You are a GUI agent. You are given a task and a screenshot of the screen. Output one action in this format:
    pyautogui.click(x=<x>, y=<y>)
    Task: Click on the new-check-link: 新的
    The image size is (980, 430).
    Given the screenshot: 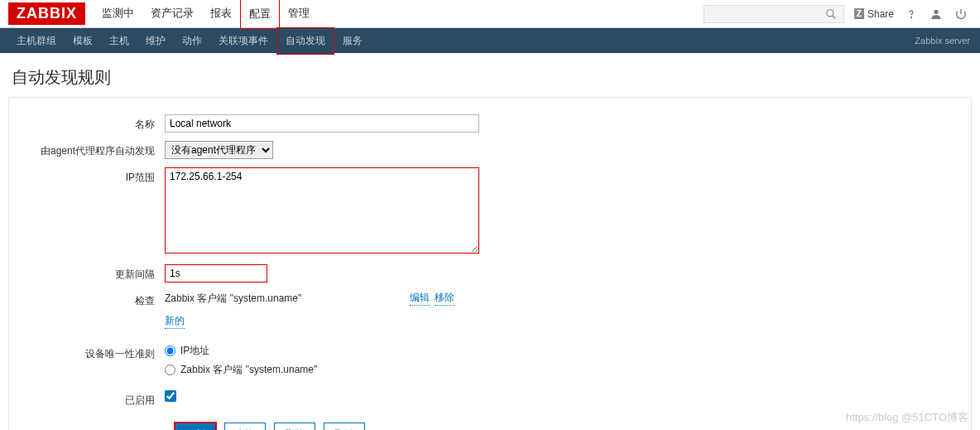 What is the action you would take?
    pyautogui.click(x=175, y=321)
    